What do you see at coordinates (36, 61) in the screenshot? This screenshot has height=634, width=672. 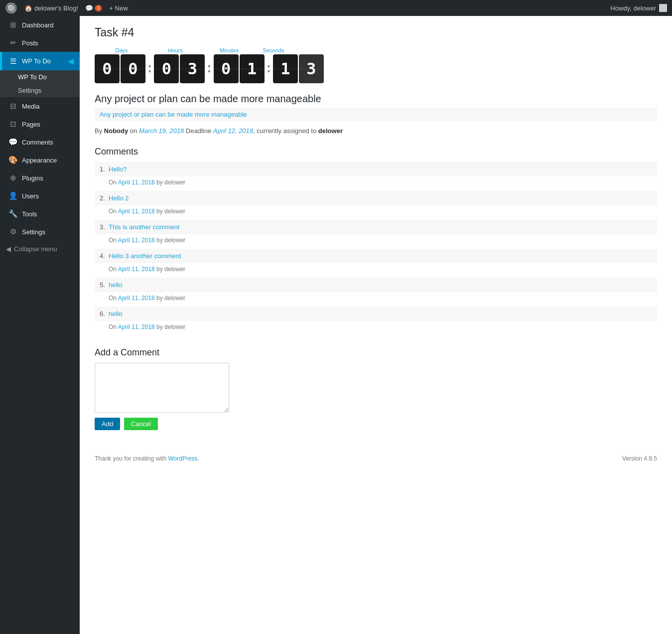 I see `sidebar-label-wp-to-do: WP To Do` at bounding box center [36, 61].